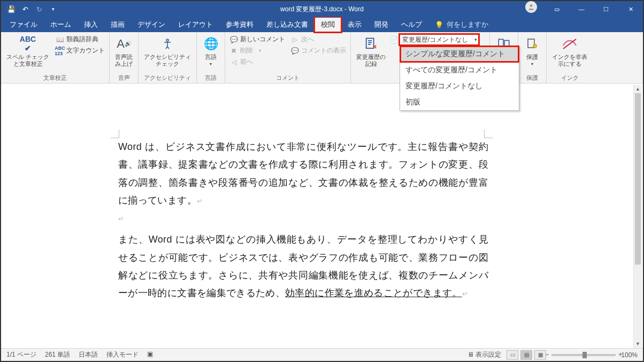  What do you see at coordinates (581, 9) in the screenshot?
I see `minimize-button: —` at bounding box center [581, 9].